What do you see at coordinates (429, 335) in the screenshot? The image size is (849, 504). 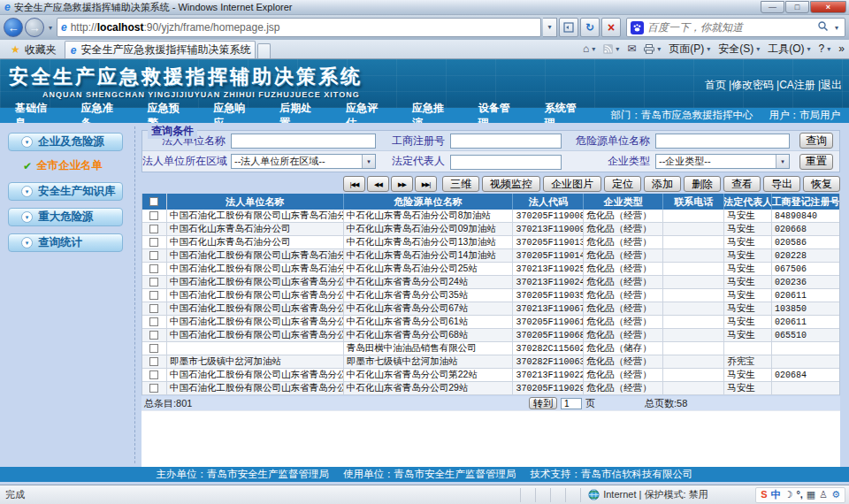 I see `cell-hazard-name: 中石化山东省青岛分公司68站` at bounding box center [429, 335].